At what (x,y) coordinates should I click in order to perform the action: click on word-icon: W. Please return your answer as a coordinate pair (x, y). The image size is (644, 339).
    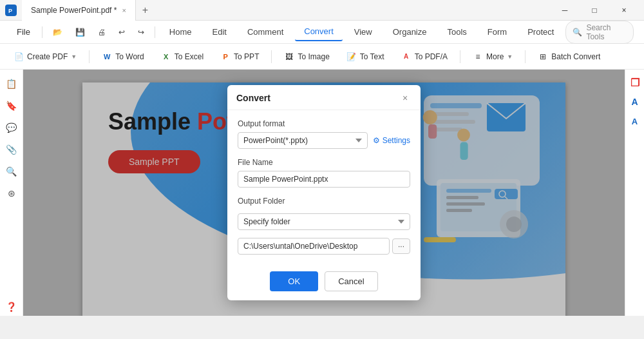
    Looking at the image, I should click on (107, 57).